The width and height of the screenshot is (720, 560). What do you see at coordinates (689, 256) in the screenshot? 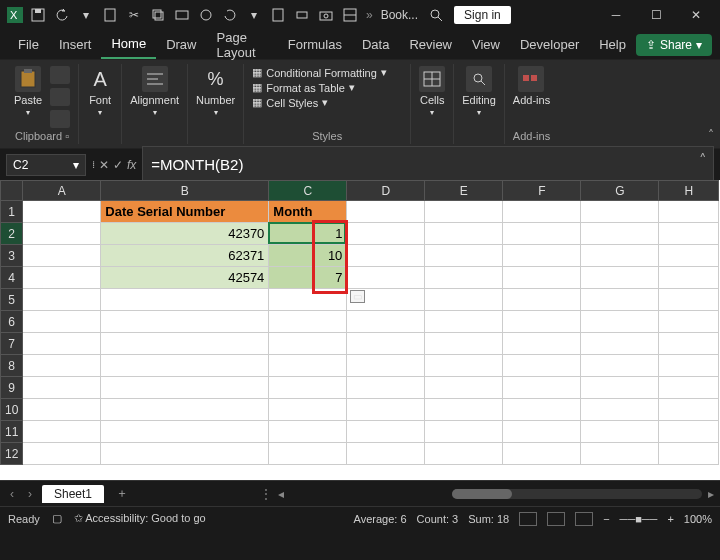
I see `cell-H3` at bounding box center [689, 256].